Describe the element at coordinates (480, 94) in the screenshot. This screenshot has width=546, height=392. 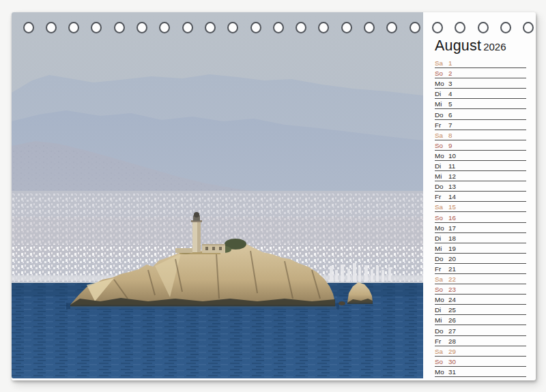
I see `day-row: Di 4` at that location.